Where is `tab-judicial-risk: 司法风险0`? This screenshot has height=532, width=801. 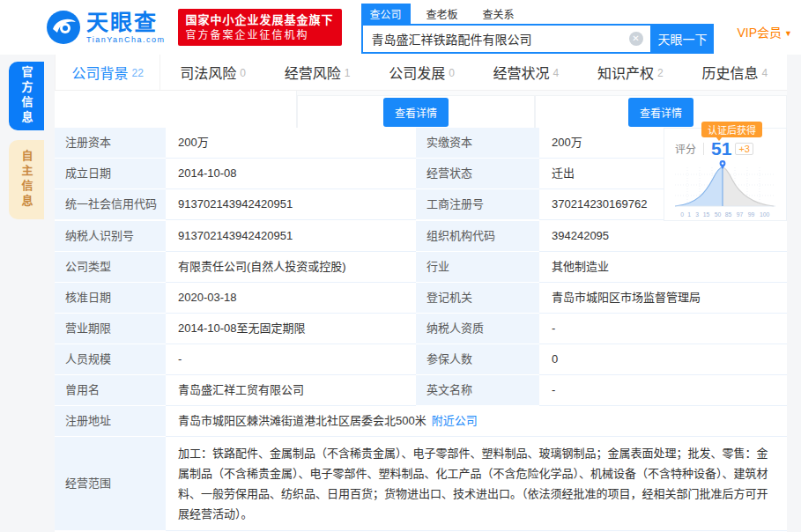 tab-judicial-risk: 司法风险0 is located at coordinates (212, 72).